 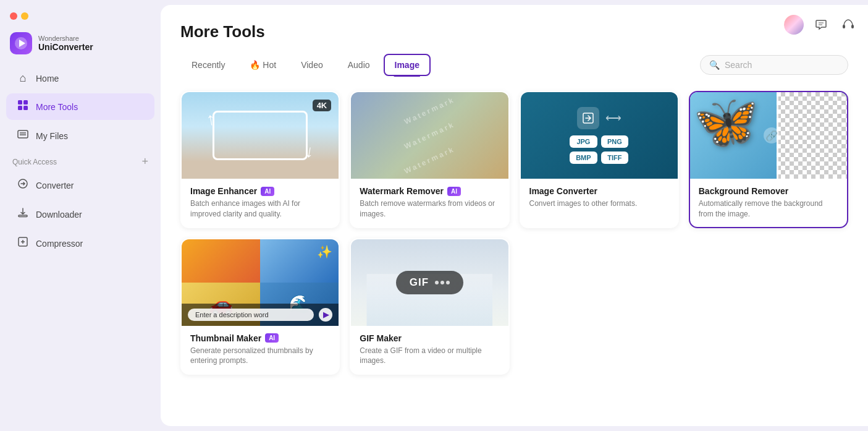 I want to click on chat-icon, so click(x=821, y=25).